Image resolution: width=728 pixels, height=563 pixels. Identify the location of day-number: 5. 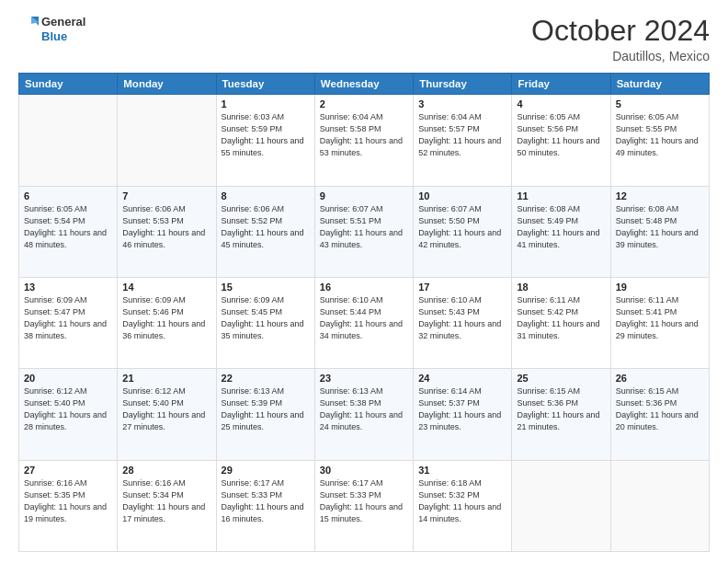
(660, 104).